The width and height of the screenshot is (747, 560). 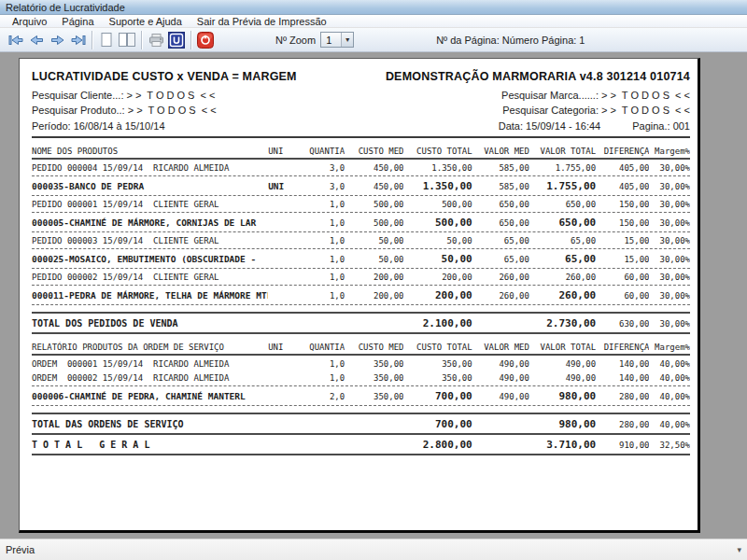 What do you see at coordinates (360, 77) in the screenshot?
I see `report-title-row: LUCRATIVIDADE CUSTO x VENDA = MARGEM DEM…` at bounding box center [360, 77].